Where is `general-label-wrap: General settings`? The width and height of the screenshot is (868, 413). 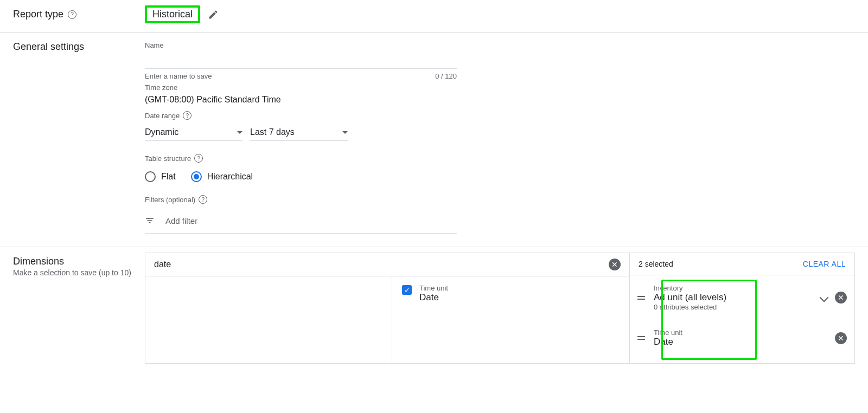 general-label-wrap: General settings is located at coordinates (79, 135).